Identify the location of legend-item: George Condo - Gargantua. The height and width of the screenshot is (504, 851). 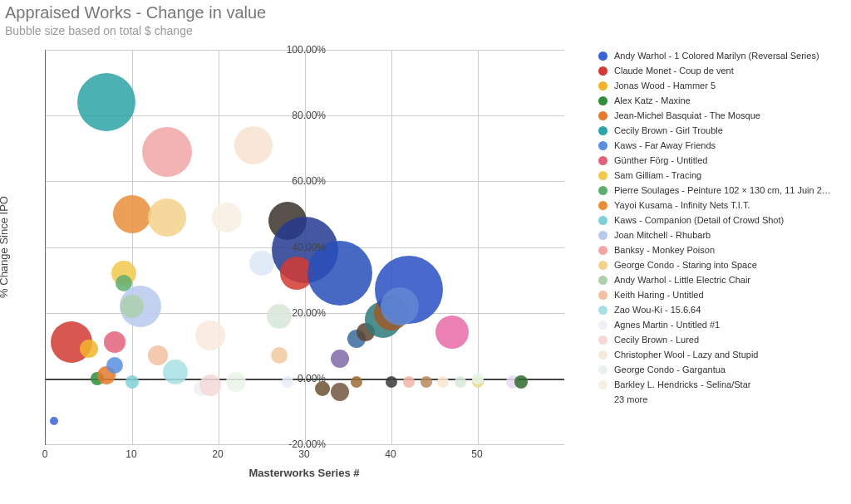
(721, 370).